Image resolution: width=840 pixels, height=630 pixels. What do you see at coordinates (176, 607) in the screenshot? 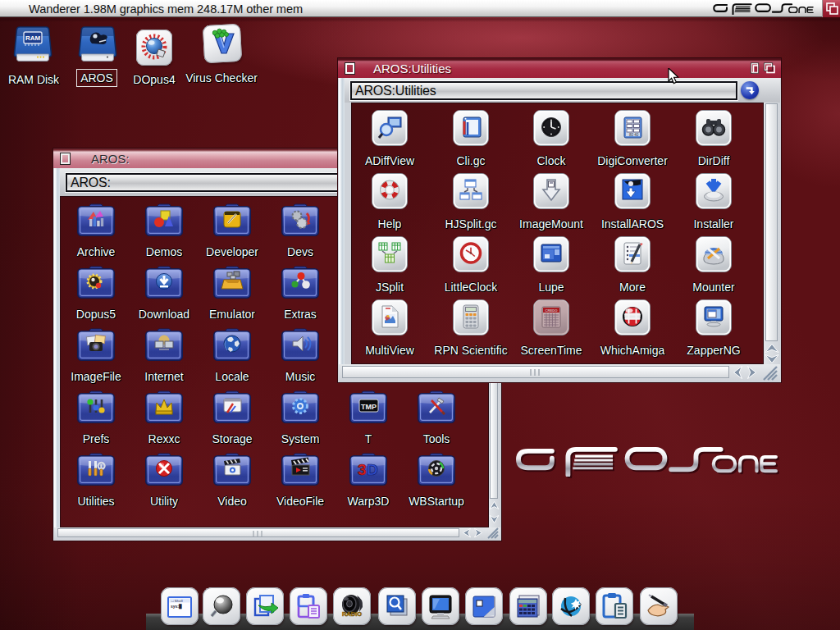
I see `svg-text: sys:█` at bounding box center [176, 607].